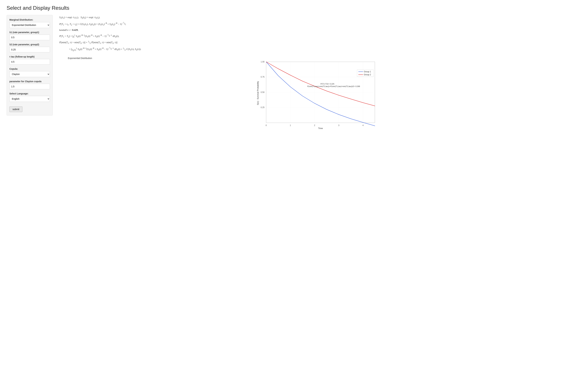 Image resolution: width=585 pixels, height=392 pixels. What do you see at coordinates (263, 92) in the screenshot?
I see `svg-text: 0.50` at bounding box center [263, 92].